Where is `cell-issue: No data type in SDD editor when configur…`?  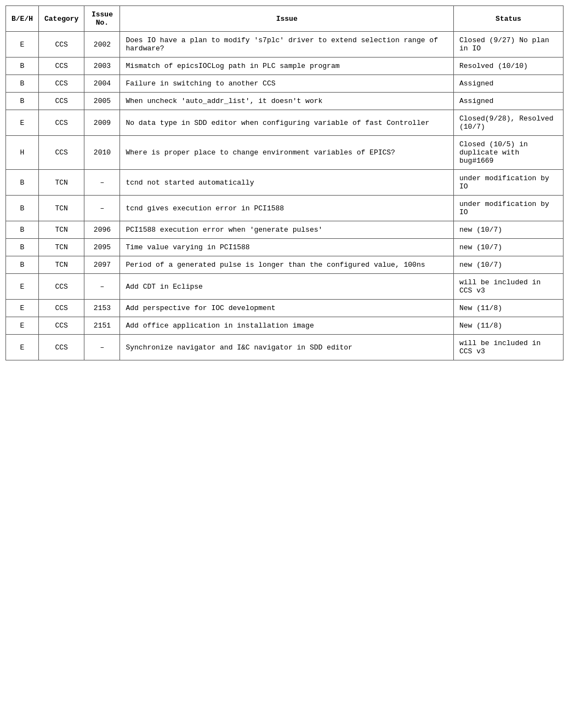 cell-issue: No data type in SDD editor when configur… is located at coordinates (287, 123).